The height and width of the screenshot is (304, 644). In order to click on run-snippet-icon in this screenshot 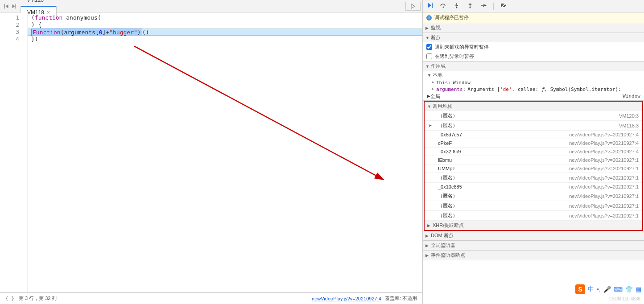, I will do `click(413, 6)`.